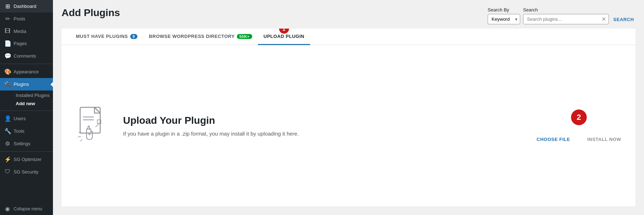 The width and height of the screenshot is (644, 215). I want to click on sidebar-item-label: Comments, so click(25, 56).